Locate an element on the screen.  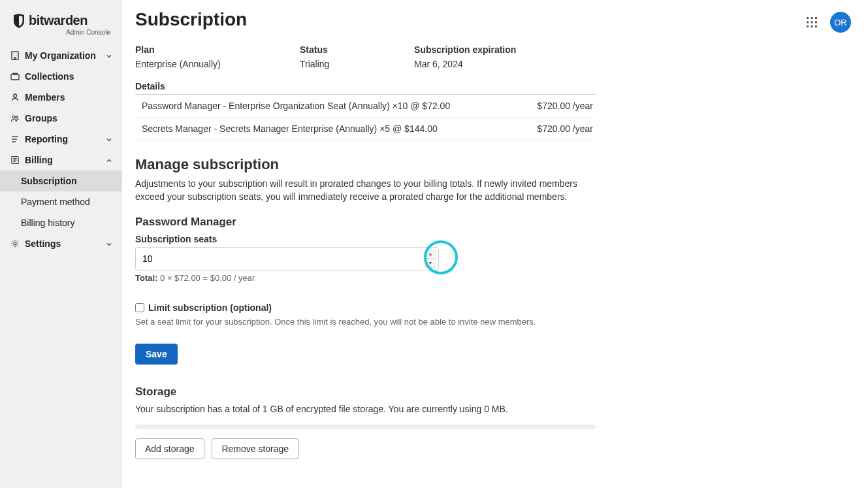
user-avatar: OR is located at coordinates (841, 22).